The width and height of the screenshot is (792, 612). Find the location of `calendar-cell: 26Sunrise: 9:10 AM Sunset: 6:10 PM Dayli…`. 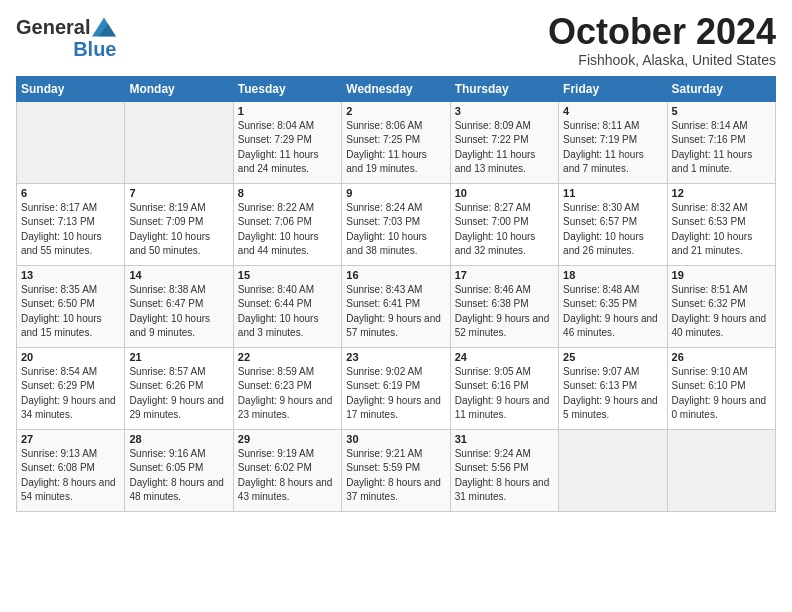

calendar-cell: 26Sunrise: 9:10 AM Sunset: 6:10 PM Dayli… is located at coordinates (721, 388).